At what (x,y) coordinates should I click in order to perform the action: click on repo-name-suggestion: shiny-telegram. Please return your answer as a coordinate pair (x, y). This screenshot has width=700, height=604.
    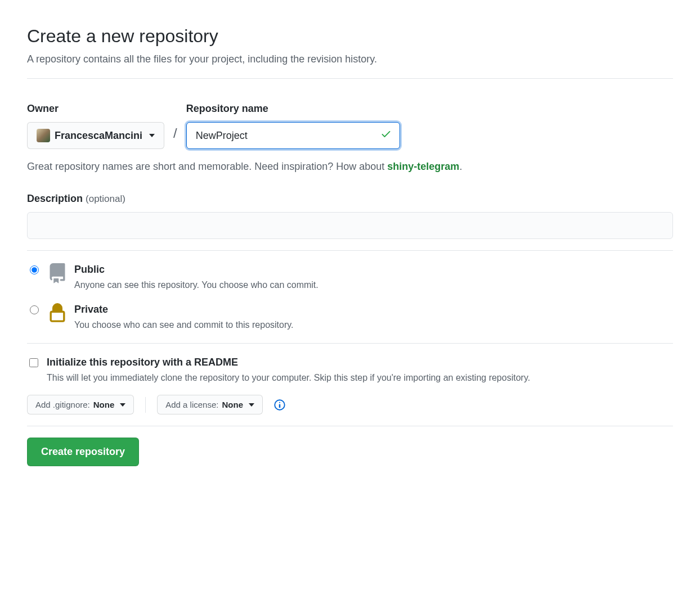
    Looking at the image, I should click on (423, 166).